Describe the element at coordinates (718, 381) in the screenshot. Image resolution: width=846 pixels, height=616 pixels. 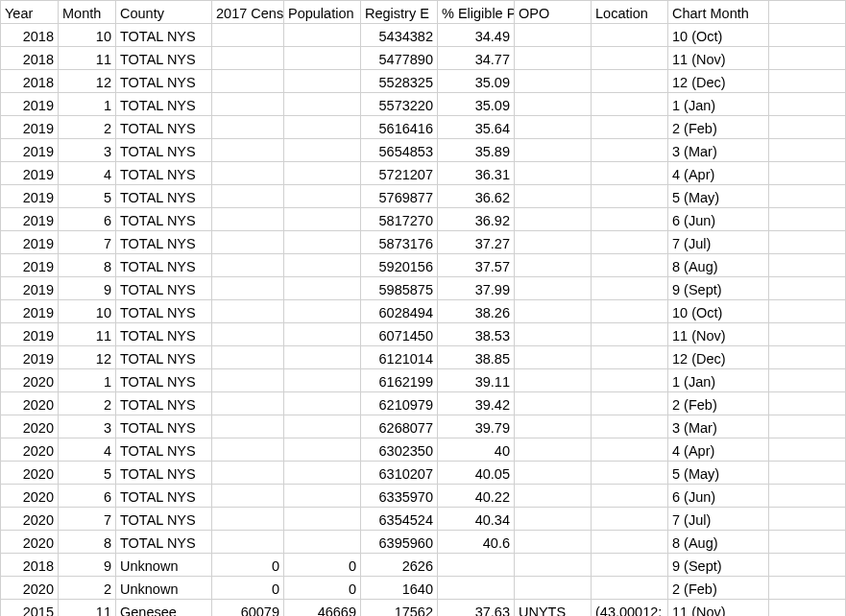
I see `cell-chart-month: 1 (Jan)` at that location.